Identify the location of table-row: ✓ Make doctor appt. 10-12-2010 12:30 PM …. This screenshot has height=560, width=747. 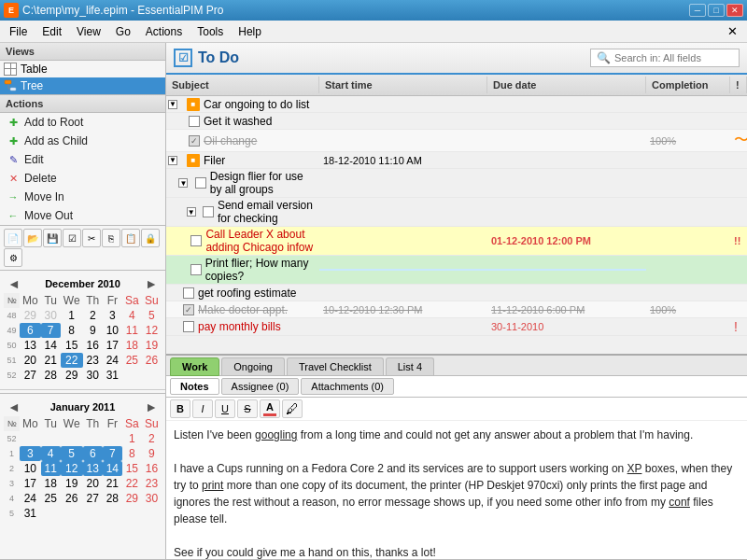
(457, 310).